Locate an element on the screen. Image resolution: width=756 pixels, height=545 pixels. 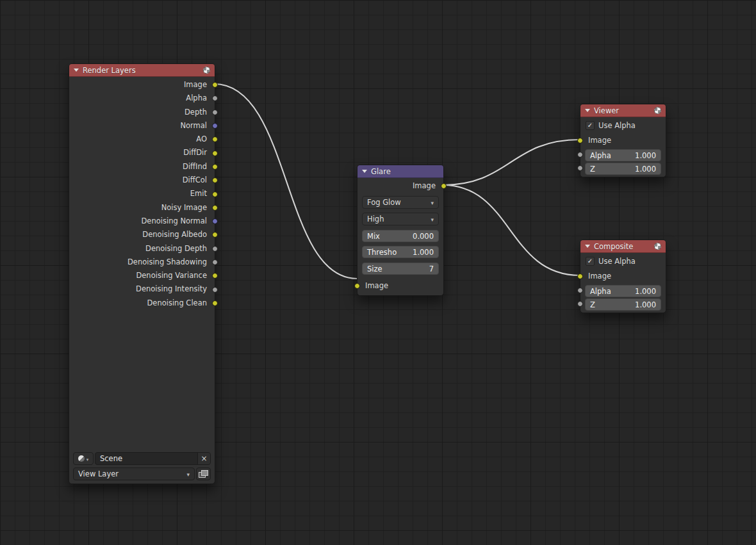
composite-header: Composite is located at coordinates (623, 247).